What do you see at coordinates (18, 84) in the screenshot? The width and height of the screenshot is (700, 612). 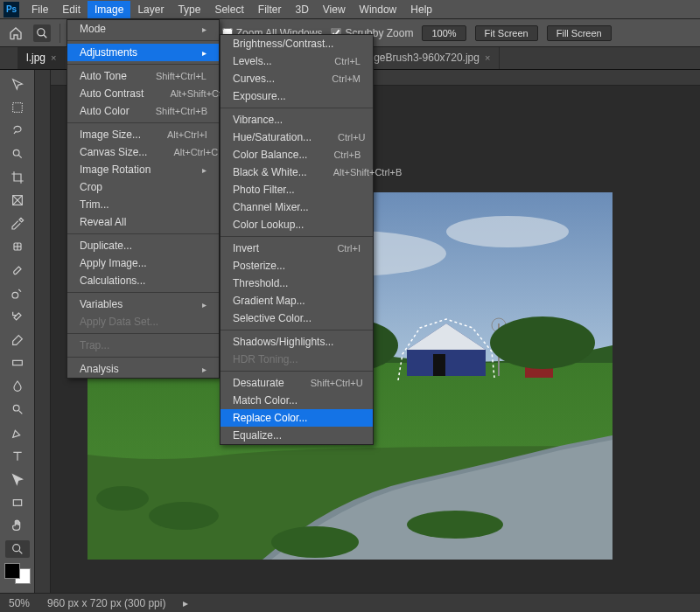 I see `move-tool` at bounding box center [18, 84].